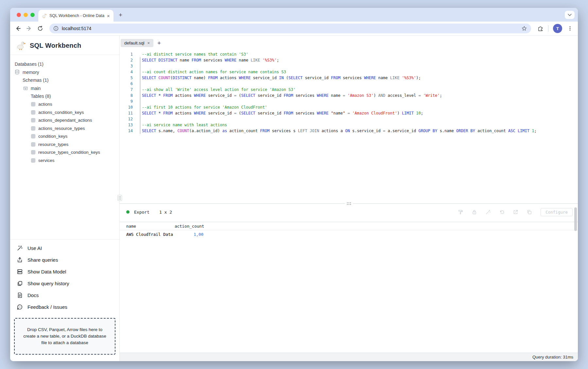 Image resolution: width=588 pixels, height=369 pixels. Describe the element at coordinates (349, 66) in the screenshot. I see `code-line: 3` at that location.